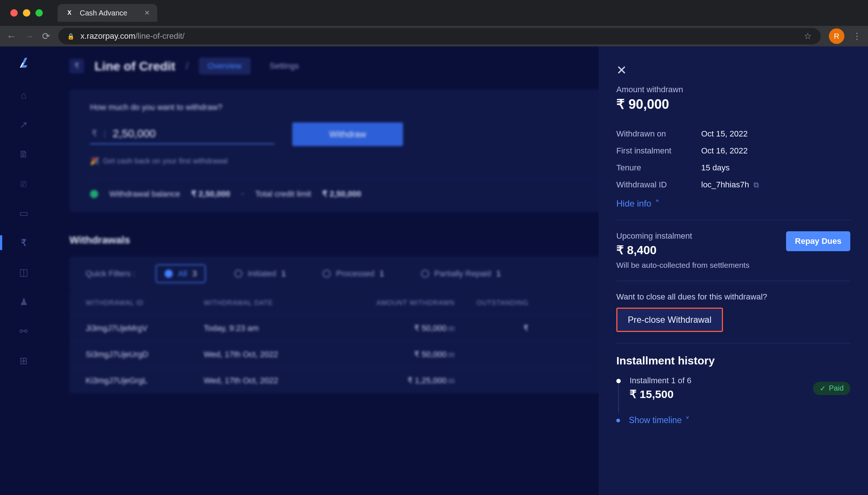 The width and height of the screenshot is (868, 495). What do you see at coordinates (492, 303) in the screenshot?
I see `col-outstanding: OUTSTANDING` at bounding box center [492, 303].